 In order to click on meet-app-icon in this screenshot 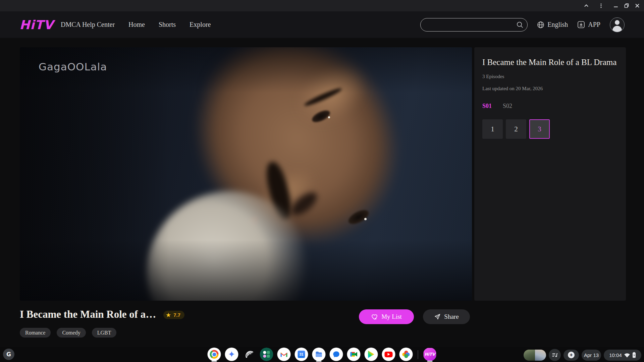, I will do `click(354, 355)`.